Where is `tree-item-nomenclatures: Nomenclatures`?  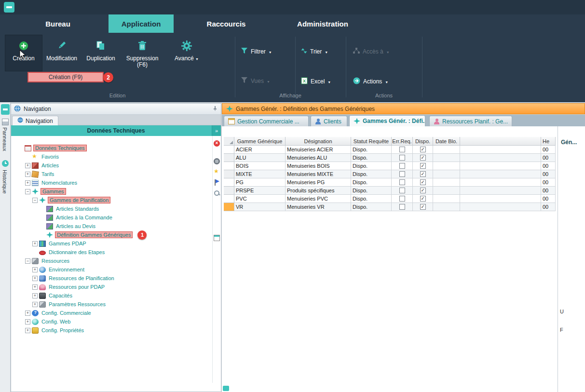
tree-item-nomenclatures: Nomenclatures is located at coordinates (112, 183).